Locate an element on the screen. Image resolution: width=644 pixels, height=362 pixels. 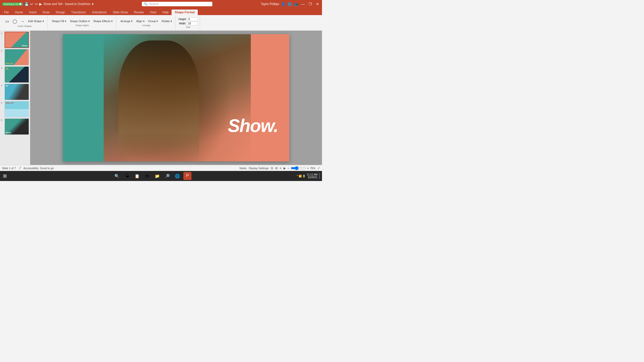
save-icon: 💾 is located at coordinates (27, 4).